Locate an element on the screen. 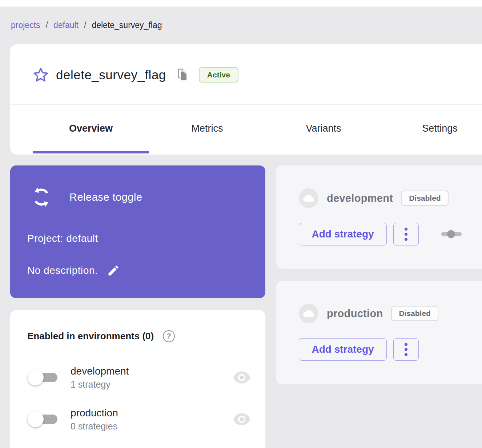  copy-flag-name-button is located at coordinates (182, 75).